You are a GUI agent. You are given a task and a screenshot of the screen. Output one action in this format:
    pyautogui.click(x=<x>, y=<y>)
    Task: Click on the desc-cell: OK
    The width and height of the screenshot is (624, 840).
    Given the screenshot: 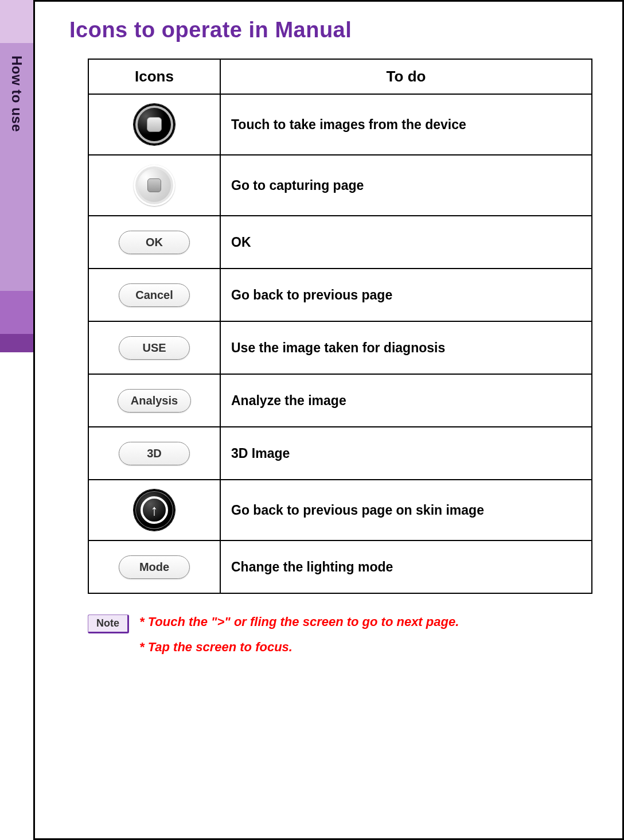 What is the action you would take?
    pyautogui.click(x=406, y=242)
    